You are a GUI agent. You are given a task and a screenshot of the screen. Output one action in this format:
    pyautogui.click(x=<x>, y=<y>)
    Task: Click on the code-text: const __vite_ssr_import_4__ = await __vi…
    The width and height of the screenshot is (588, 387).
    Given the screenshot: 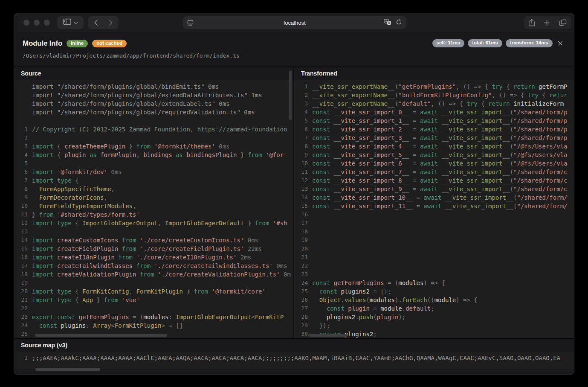 What is the action you would take?
    pyautogui.click(x=443, y=146)
    